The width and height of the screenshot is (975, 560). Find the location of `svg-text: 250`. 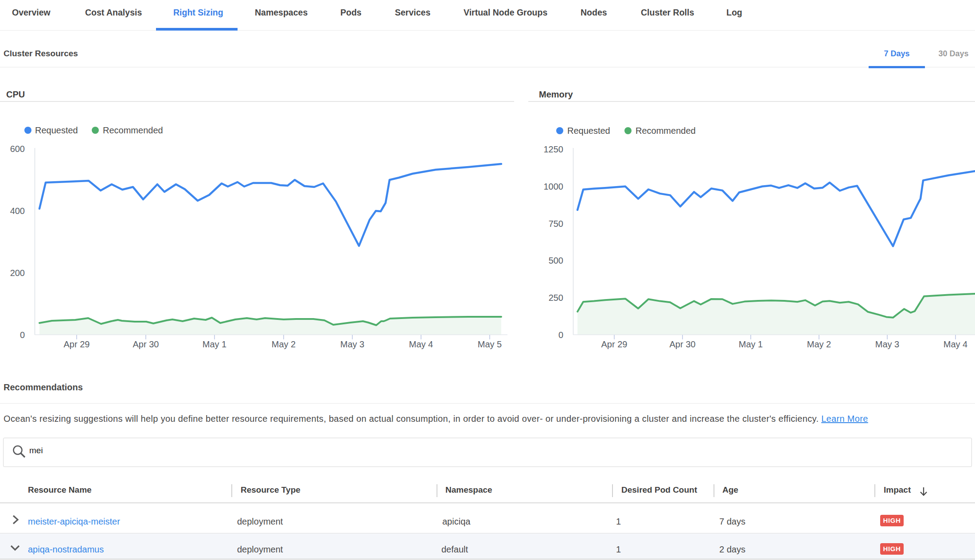

svg-text: 250 is located at coordinates (556, 298).